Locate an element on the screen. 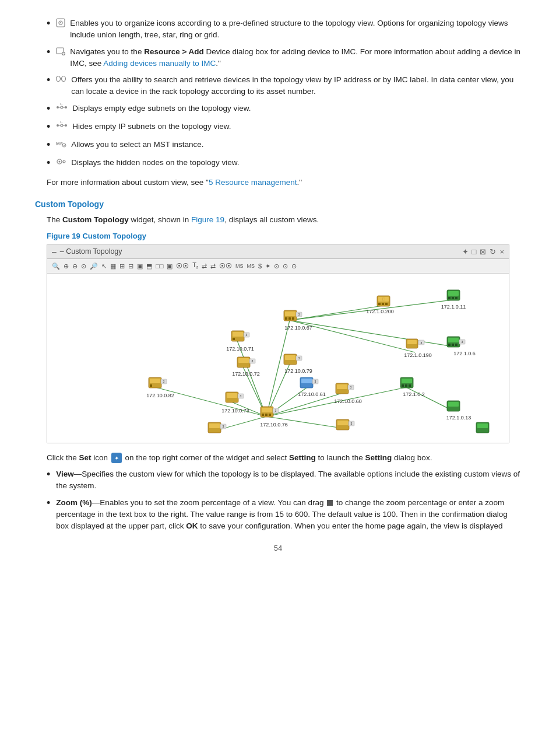 This screenshot has height=756, width=556. toolbar-zoom-fit: 🔍 is located at coordinates (56, 266).